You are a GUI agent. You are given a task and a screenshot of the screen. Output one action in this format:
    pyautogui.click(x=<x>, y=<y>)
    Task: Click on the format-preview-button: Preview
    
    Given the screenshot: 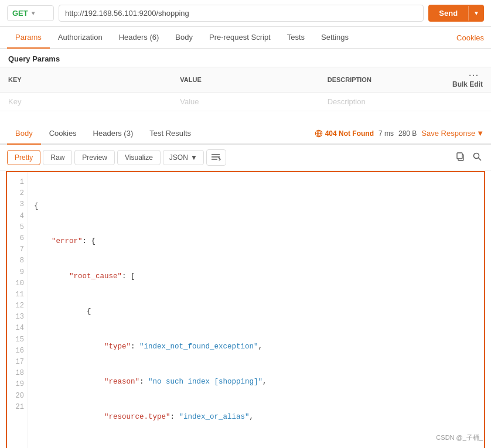 What is the action you would take?
    pyautogui.click(x=95, y=158)
    